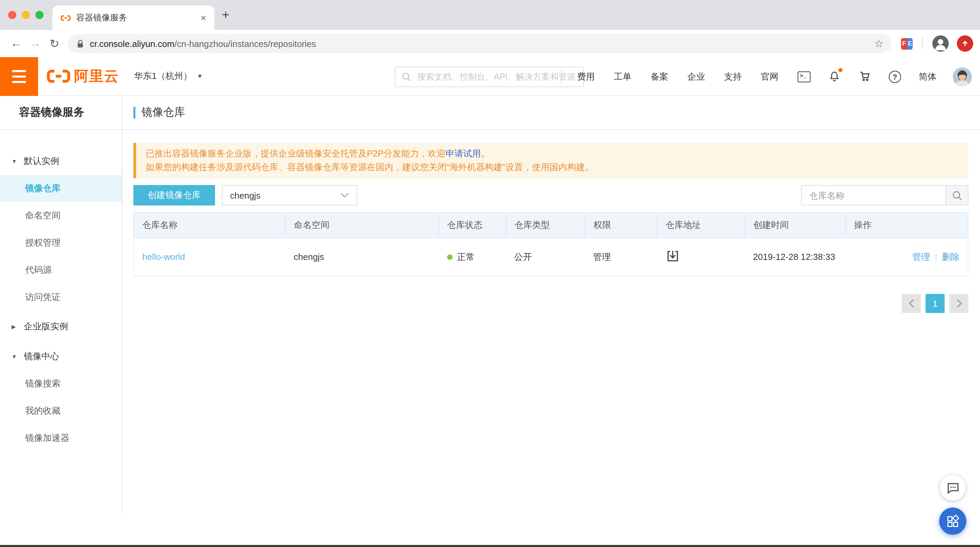 The width and height of the screenshot is (980, 547). Describe the element at coordinates (59, 76) in the screenshot. I see `aliyun-logo-icon` at that location.